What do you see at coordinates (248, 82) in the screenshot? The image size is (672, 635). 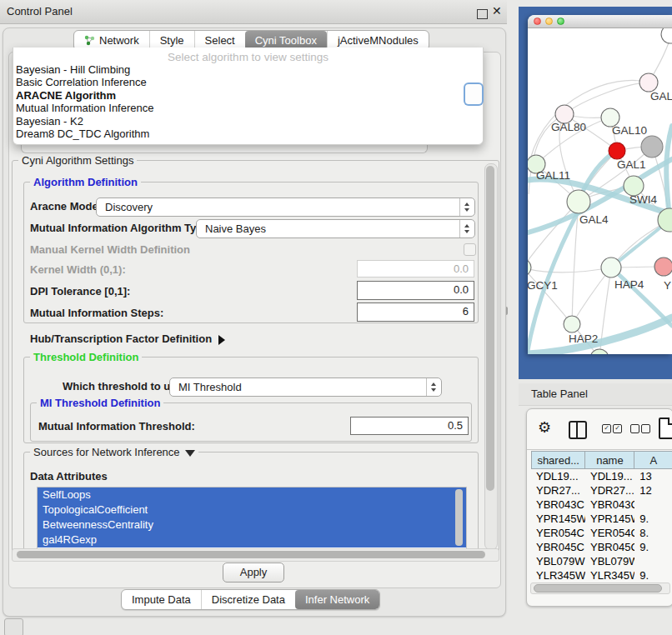 I see `algorithm-option: Basic Correlation Inference` at bounding box center [248, 82].